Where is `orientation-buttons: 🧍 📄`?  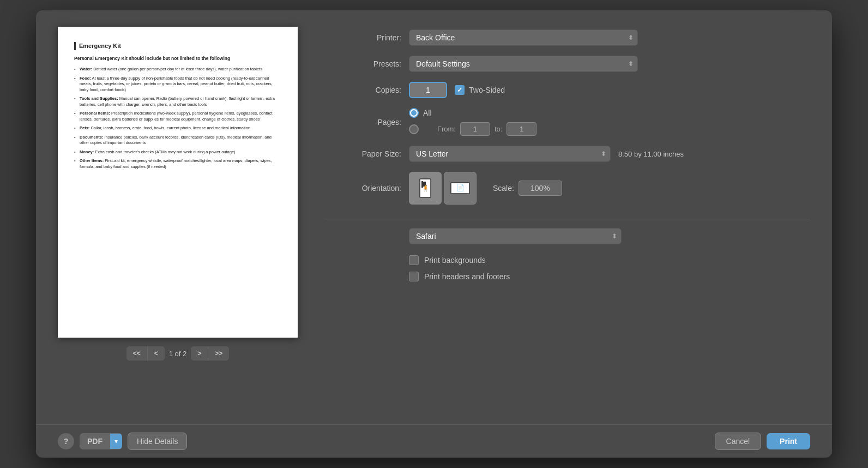 orientation-buttons: 🧍 📄 is located at coordinates (443, 188).